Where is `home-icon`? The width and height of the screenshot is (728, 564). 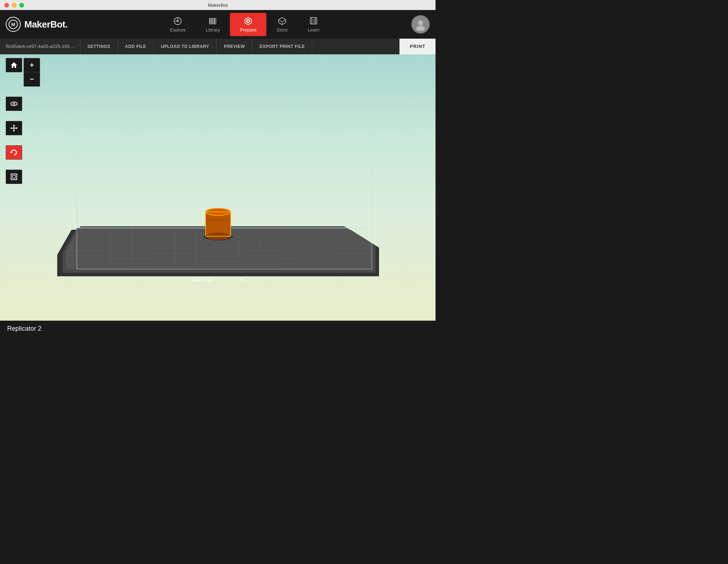
home-icon is located at coordinates (14, 65).